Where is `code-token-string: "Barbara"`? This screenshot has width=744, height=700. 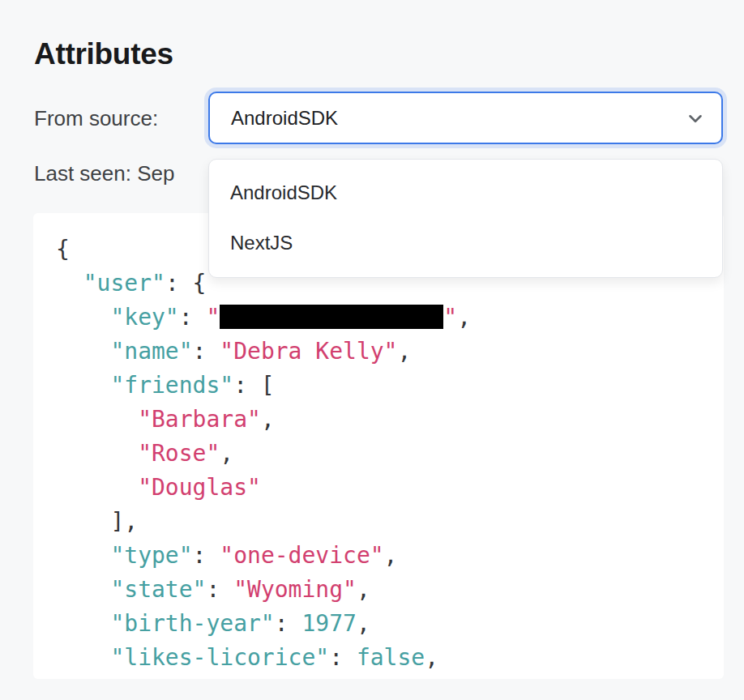
code-token-string: "Barbara" is located at coordinates (199, 420).